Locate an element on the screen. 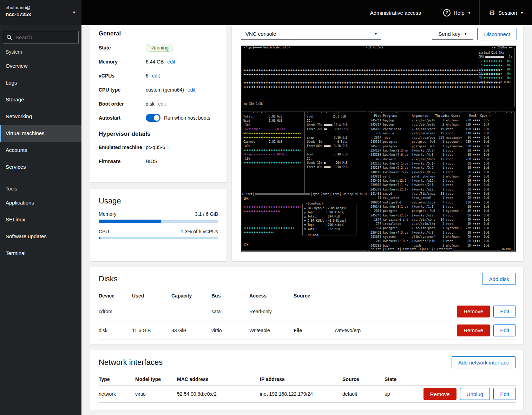 The width and height of the screenshot is (532, 415). nav-section-system: System is located at coordinates (41, 52).